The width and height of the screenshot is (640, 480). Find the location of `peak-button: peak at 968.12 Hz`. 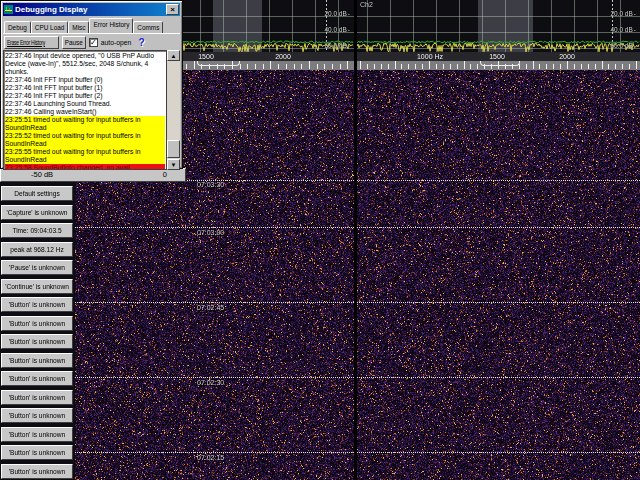

peak-button: peak at 968.12 Hz is located at coordinates (37, 250).